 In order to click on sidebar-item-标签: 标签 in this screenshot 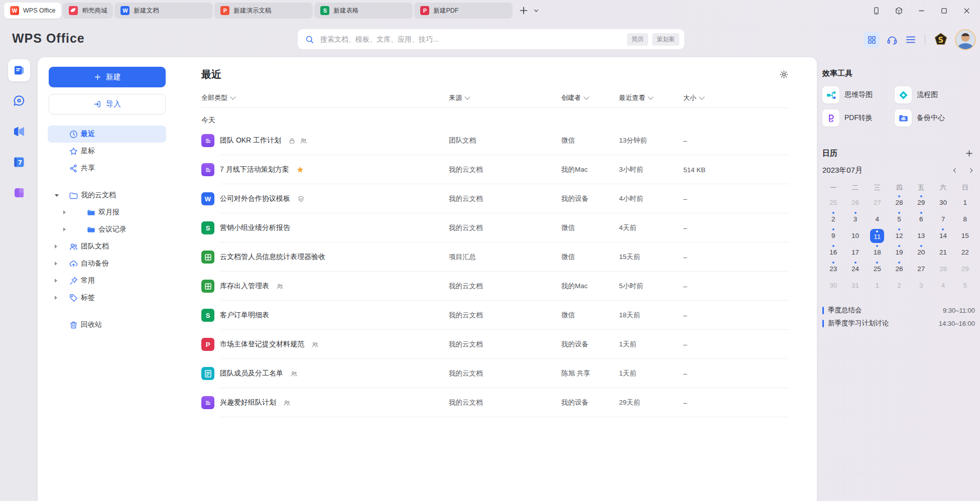, I will do `click(107, 298)`.